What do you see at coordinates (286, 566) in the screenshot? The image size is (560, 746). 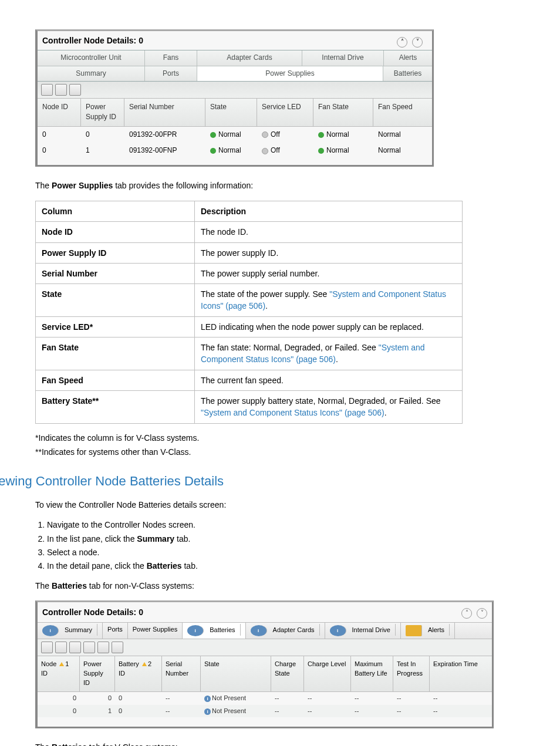 I see `list-item: In the detail pane, click the Batteries …` at bounding box center [286, 566].